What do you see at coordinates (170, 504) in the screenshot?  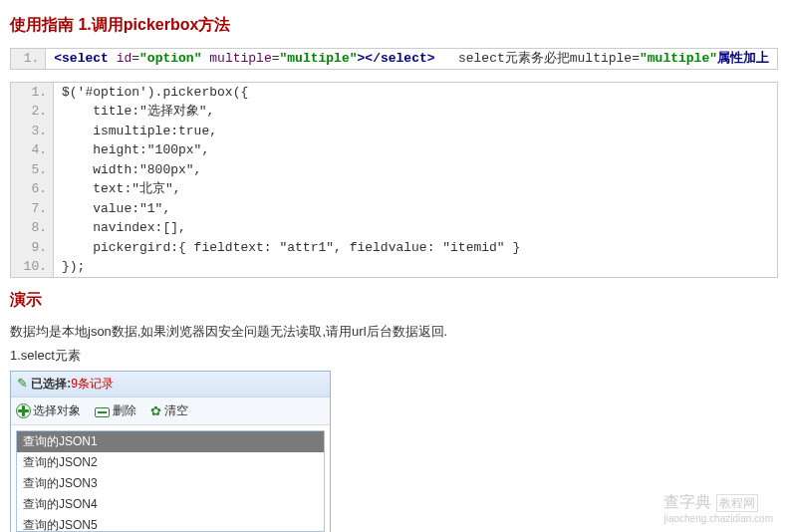 I see `list-item: 查询的JSON4` at bounding box center [170, 504].